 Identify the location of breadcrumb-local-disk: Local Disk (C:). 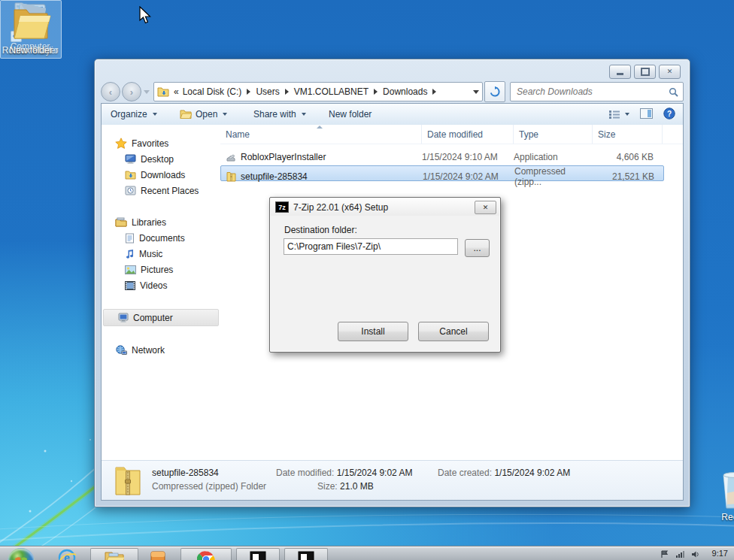
(212, 92).